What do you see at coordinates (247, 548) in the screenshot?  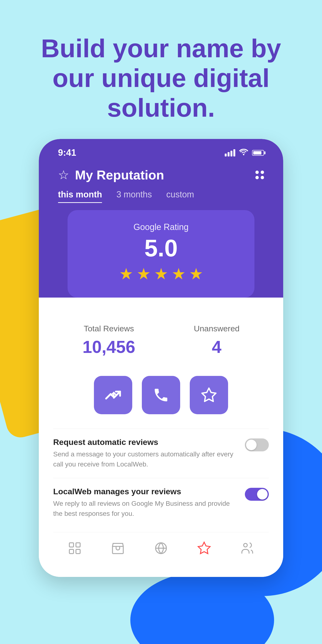 I see `nav-people-icon` at bounding box center [247, 548].